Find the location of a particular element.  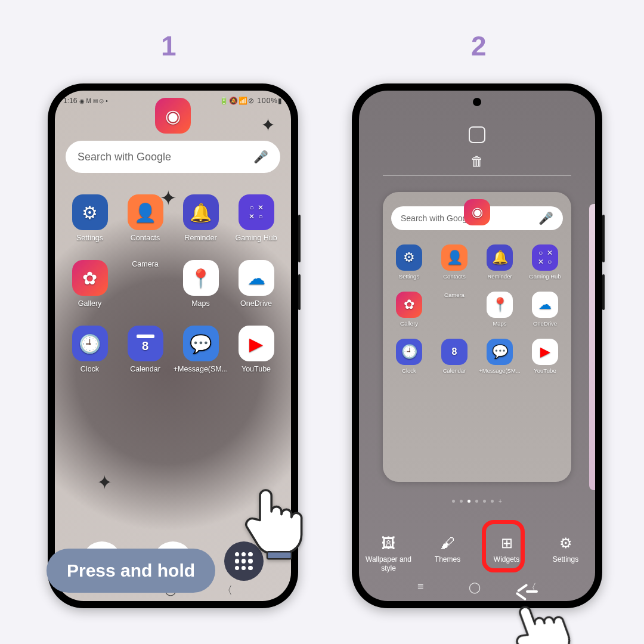

status-time: 1:16 ◉ M ✉ ⊙ • is located at coordinates (86, 101).